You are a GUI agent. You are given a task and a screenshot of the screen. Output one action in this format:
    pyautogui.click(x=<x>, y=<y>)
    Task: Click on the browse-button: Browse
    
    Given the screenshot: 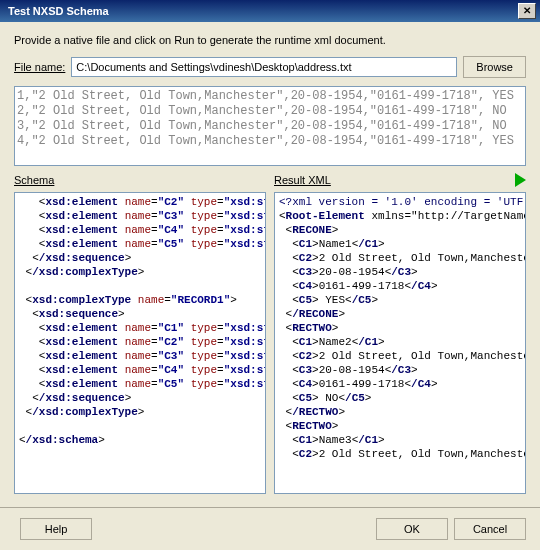 What is the action you would take?
    pyautogui.click(x=494, y=67)
    